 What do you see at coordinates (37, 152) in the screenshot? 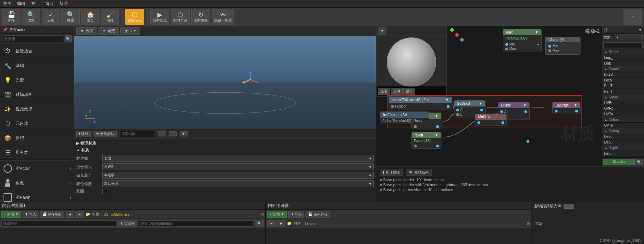
I see `category-all: ☰ 所有类` at bounding box center [37, 152].